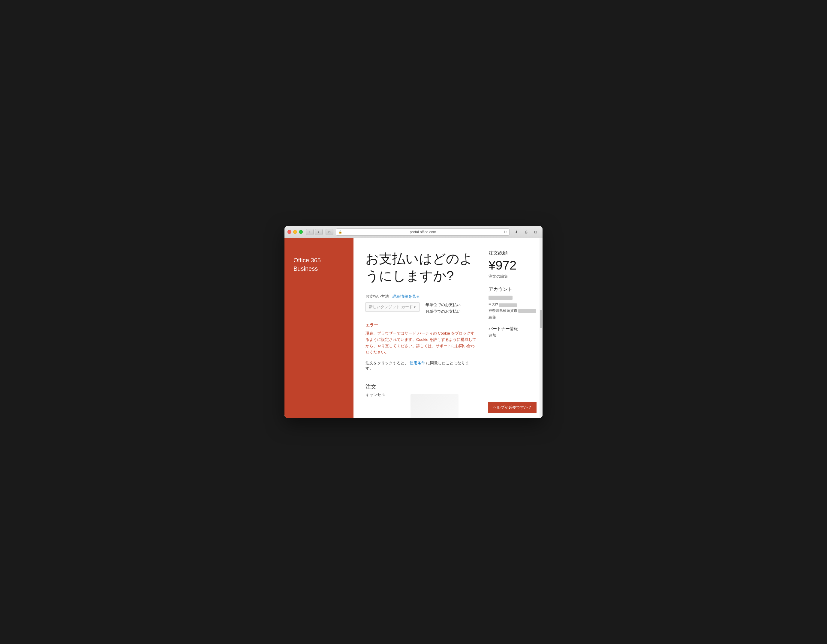  Describe the element at coordinates (310, 232) in the screenshot. I see `back-button: ‹` at that location.